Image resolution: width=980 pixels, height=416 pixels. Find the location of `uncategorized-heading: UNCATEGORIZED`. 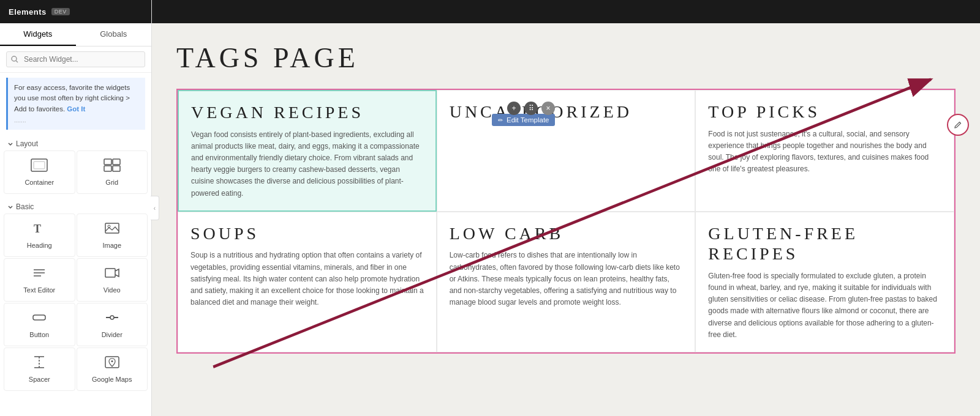

uncategorized-heading: UNCATEGORIZED is located at coordinates (566, 112).